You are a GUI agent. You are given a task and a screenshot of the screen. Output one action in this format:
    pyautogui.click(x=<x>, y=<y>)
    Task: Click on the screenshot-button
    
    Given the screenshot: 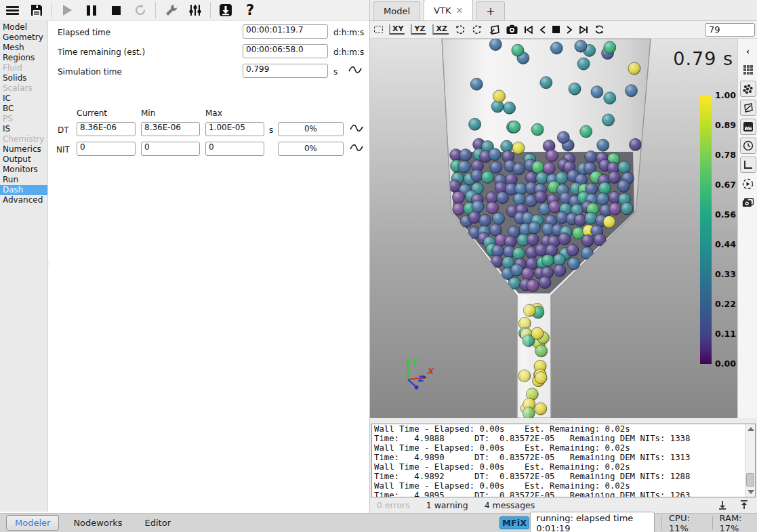 What is the action you would take?
    pyautogui.click(x=512, y=30)
    